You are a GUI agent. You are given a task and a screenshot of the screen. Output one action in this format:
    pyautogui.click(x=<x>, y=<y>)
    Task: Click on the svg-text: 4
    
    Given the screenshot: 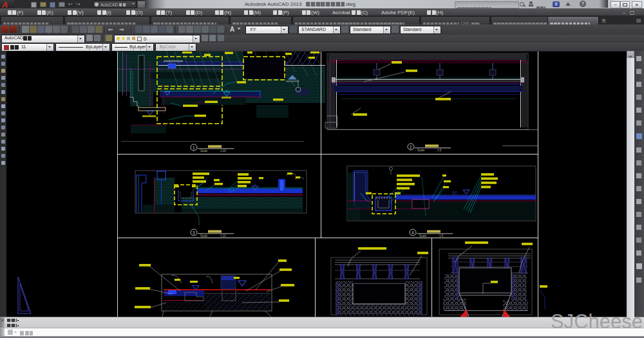 What is the action you would take?
    pyautogui.click(x=413, y=233)
    